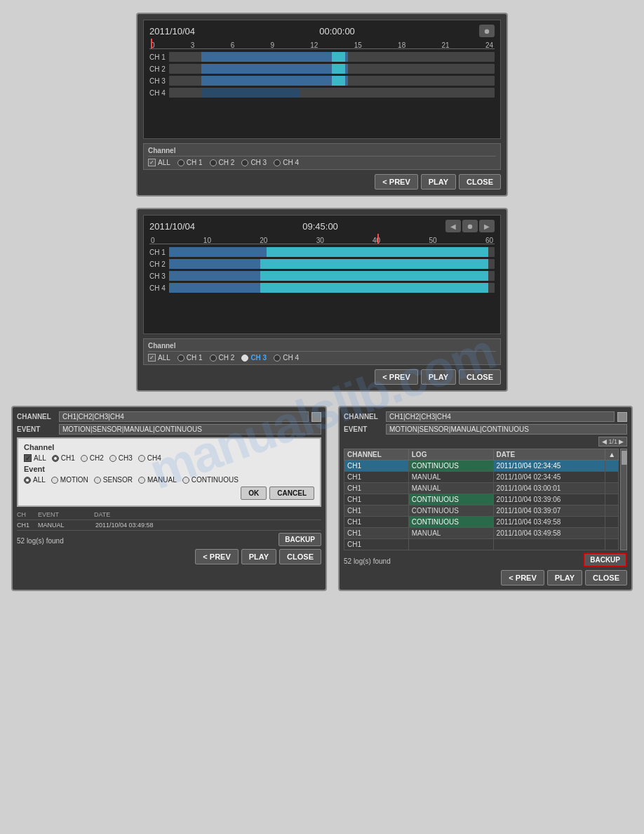 This screenshot has width=644, height=834. Describe the element at coordinates (222, 163) in the screenshot. I see `ch2-radio-1: CH 2` at that location.